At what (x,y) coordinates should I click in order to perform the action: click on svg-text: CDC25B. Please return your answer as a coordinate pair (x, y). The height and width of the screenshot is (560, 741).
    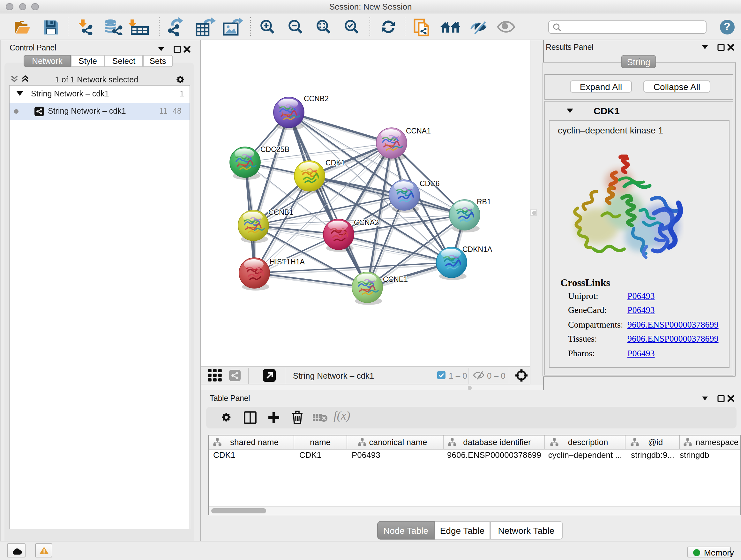
    Looking at the image, I should click on (275, 149).